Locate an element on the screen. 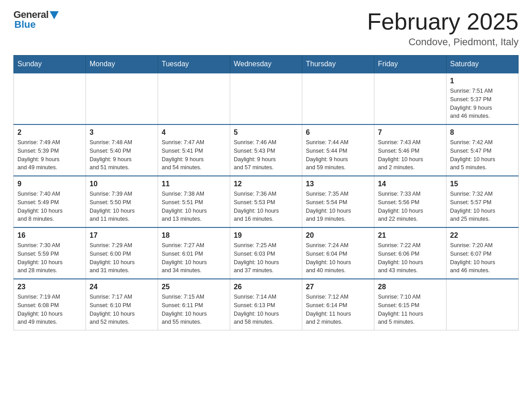 The width and height of the screenshot is (532, 411). day-info: Sunrise: 7:38 AMSunset: 5:51 PMDaylight:… is located at coordinates (194, 207).